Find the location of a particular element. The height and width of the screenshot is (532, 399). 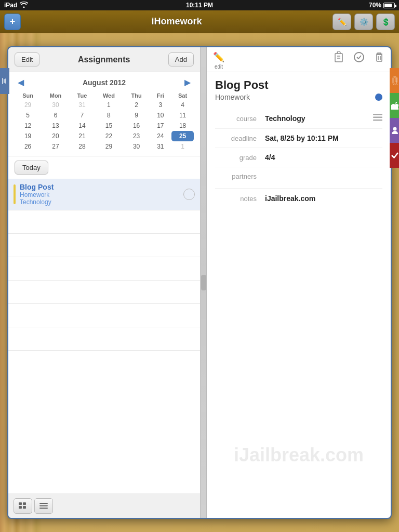

cal-day-tue: Tue is located at coordinates (82, 96).